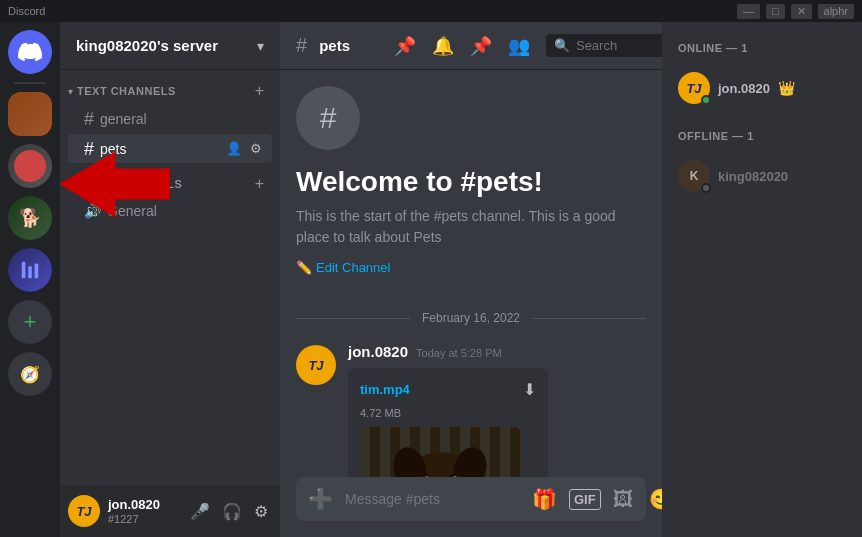  I want to click on voice-section-chevron: ▾, so click(70, 184).